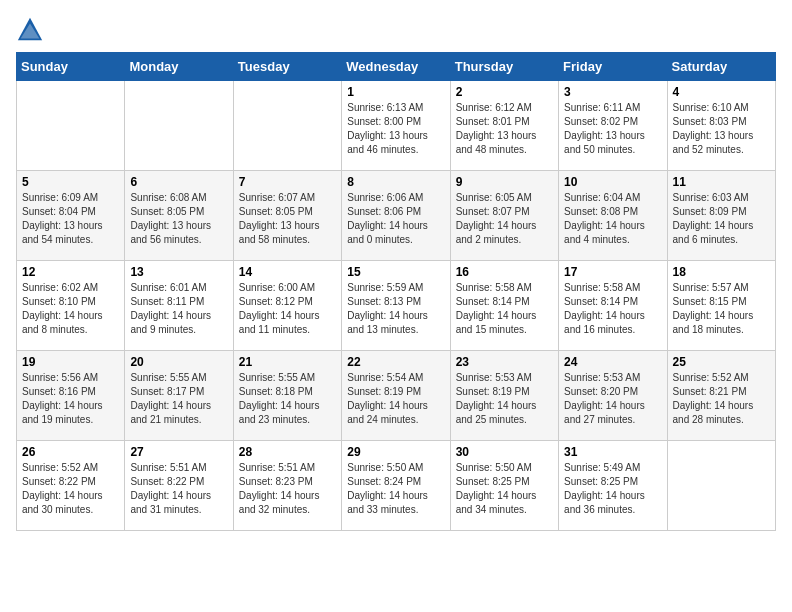 The width and height of the screenshot is (792, 612). Describe the element at coordinates (721, 126) in the screenshot. I see `calendar-day-4: 4Sunrise: 6:10 AM Sunset: 8:03 PM Daylig…` at that location.